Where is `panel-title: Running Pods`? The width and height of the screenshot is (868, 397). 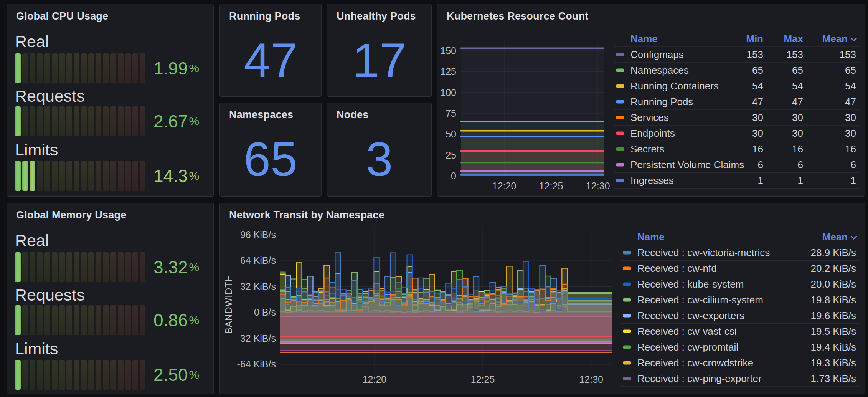
panel-title: Running Pods is located at coordinates (265, 16).